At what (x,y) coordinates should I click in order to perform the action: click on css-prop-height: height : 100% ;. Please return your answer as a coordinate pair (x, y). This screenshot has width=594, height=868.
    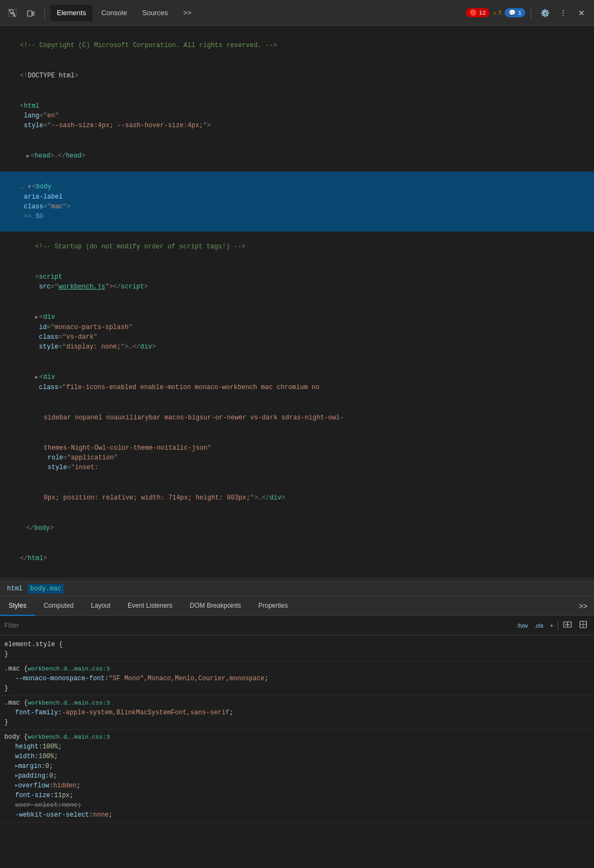
    Looking at the image, I should click on (297, 747).